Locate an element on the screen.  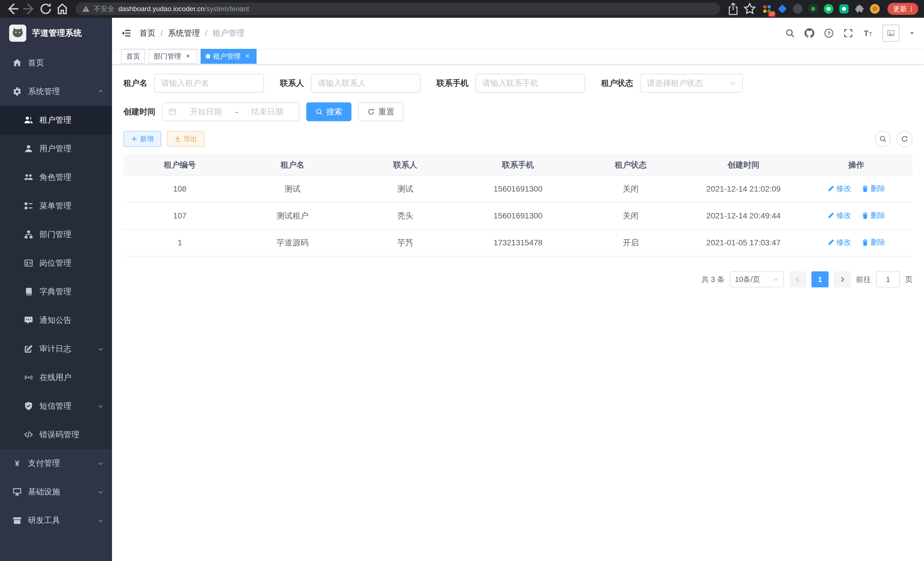
create-time-range-picker: 开始日期 - 结束日期 is located at coordinates (231, 112).